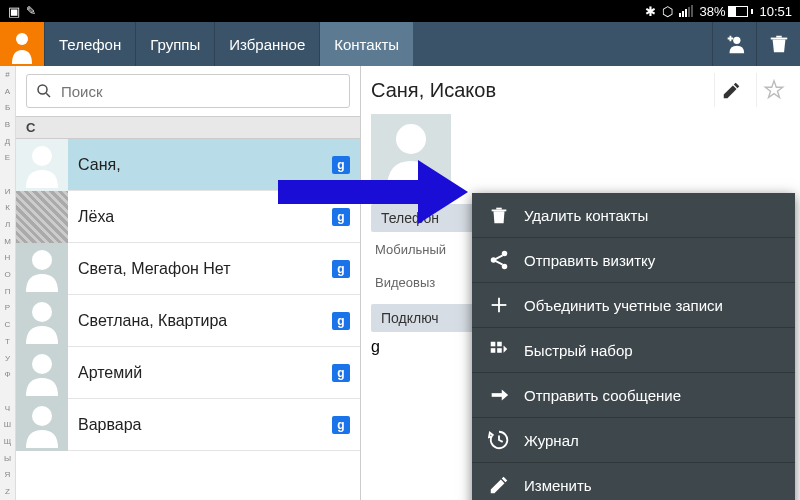  What do you see at coordinates (200, 269) in the screenshot?
I see `contact-name: Света, Мегафон Нет` at bounding box center [200, 269].